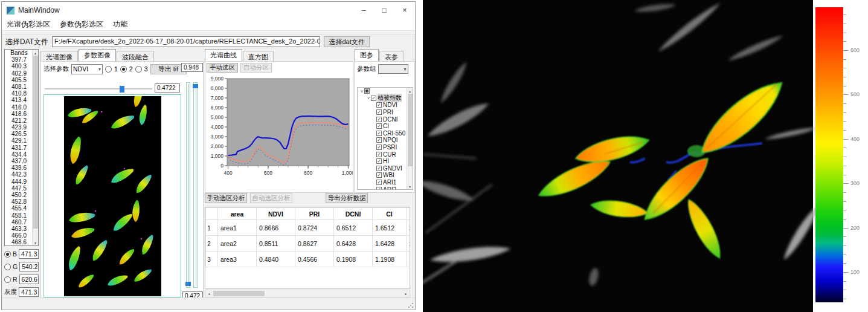  Describe the element at coordinates (385, 187) in the screenshot. I see `tree-item: ✓ARI2` at that location.